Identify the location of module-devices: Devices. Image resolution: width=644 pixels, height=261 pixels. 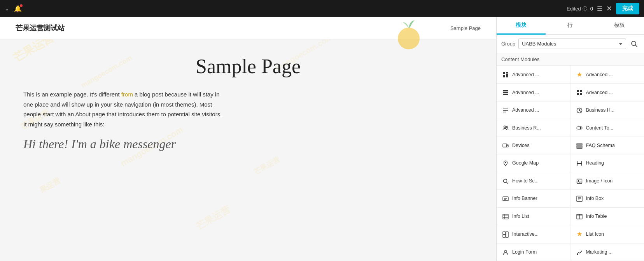
(534, 145).